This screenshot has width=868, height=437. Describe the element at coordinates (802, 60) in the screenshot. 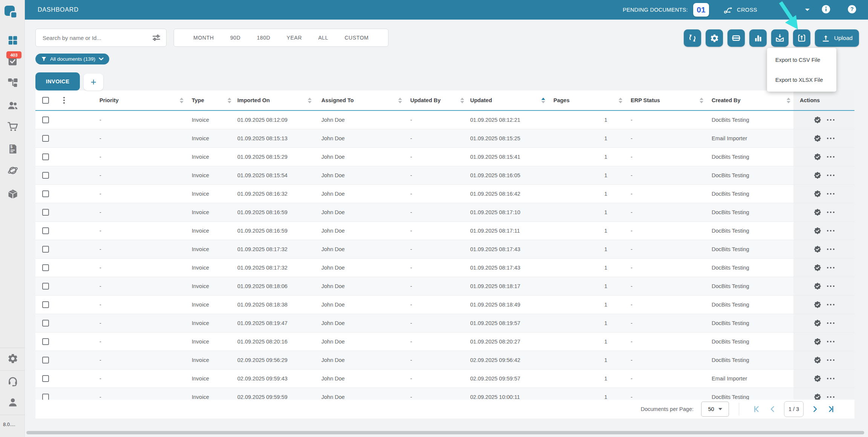

I see `export-menu-item: Export to CSV File` at that location.